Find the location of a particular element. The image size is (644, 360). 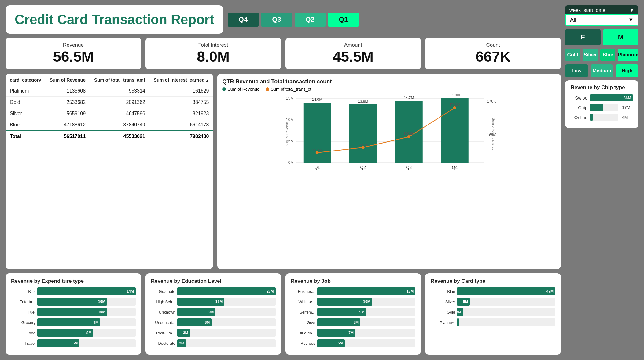

week-filter-value: All ▼ is located at coordinates (602, 20).